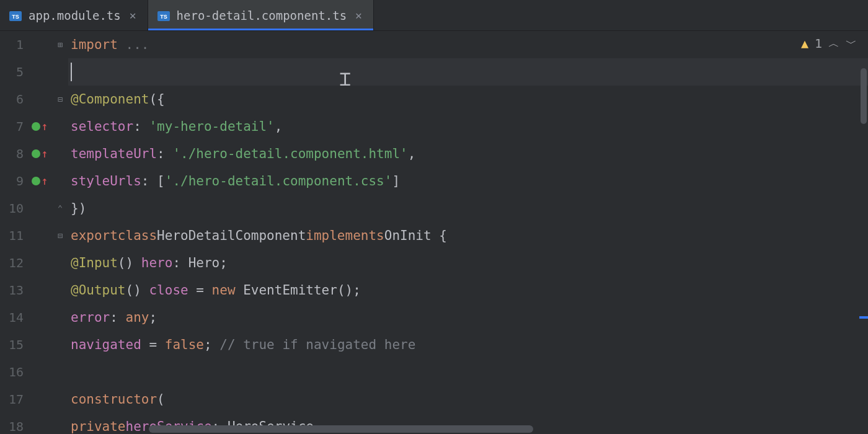 This screenshot has height=434, width=868. What do you see at coordinates (14, 72) in the screenshot?
I see `line-number: 5` at bounding box center [14, 72].